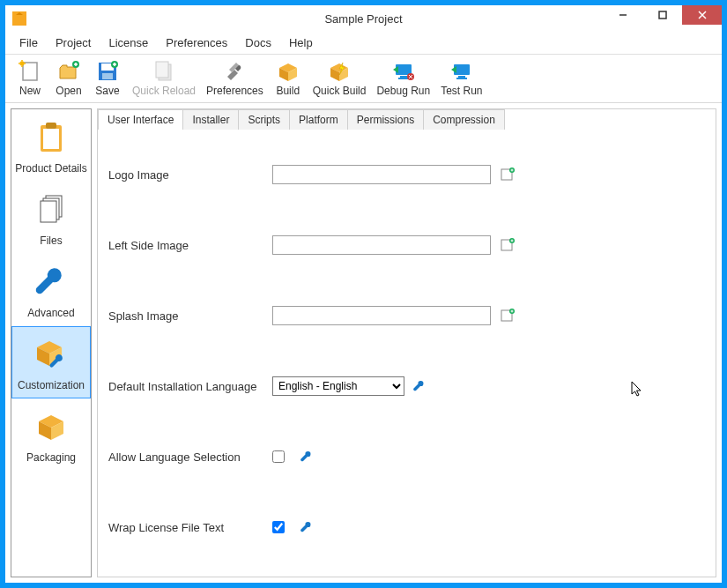 The image size is (727, 588). Describe the element at coordinates (462, 91) in the screenshot. I see `test-run-label: Test Run` at that location.